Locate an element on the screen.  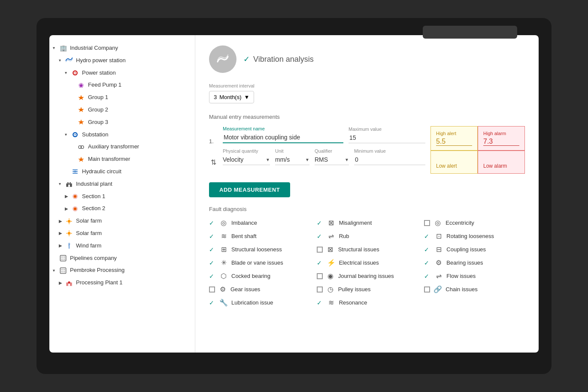
expand-icon-section-2: ▶ is located at coordinates (68, 209).